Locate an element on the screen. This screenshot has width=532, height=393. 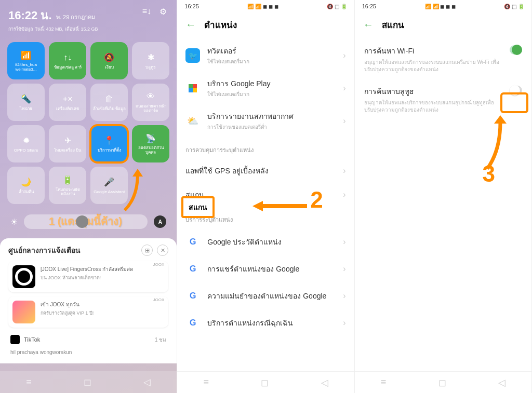
wifi-icon: 📶 is located at coordinates (26, 55).